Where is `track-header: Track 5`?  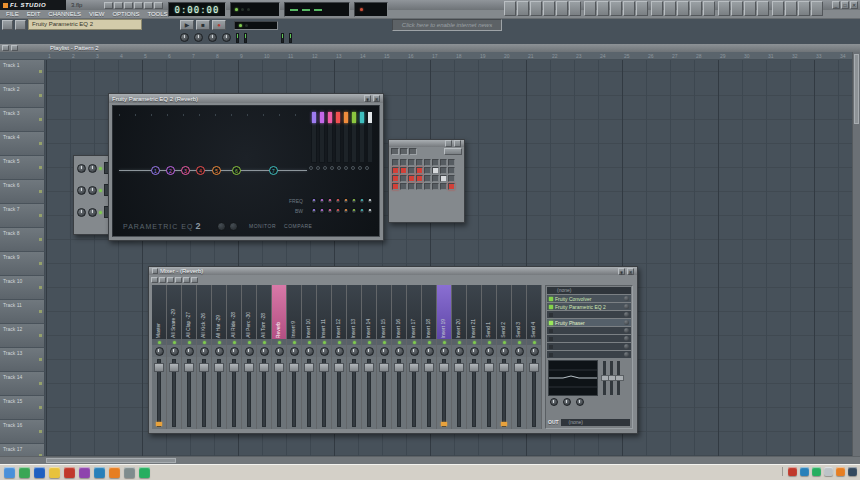 track-header: Track 5 is located at coordinates (22, 168).